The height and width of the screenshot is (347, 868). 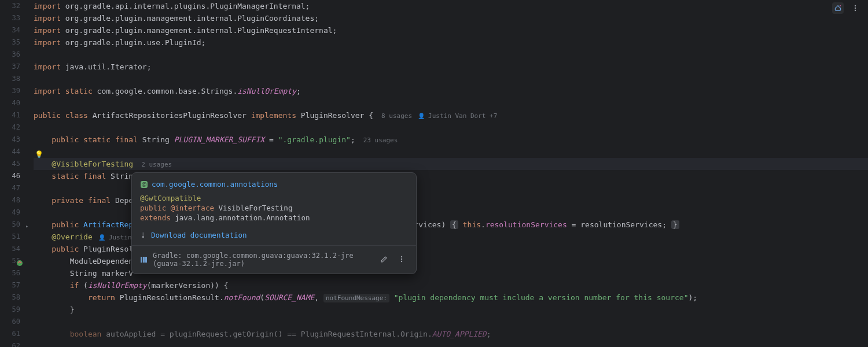 What do you see at coordinates (15, 176) in the screenshot?
I see `line-number: 46` at bounding box center [15, 176].